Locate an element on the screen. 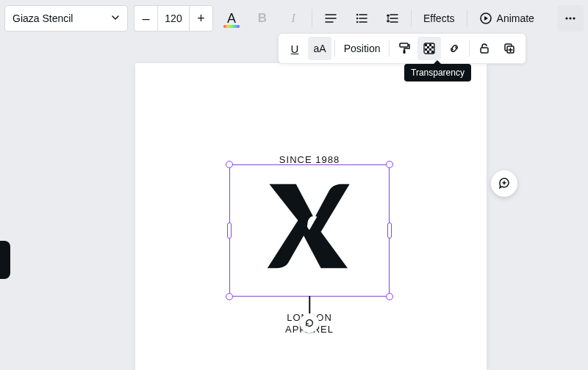 Image resolution: width=588 pixels, height=370 pixels. selection-box is located at coordinates (309, 231).